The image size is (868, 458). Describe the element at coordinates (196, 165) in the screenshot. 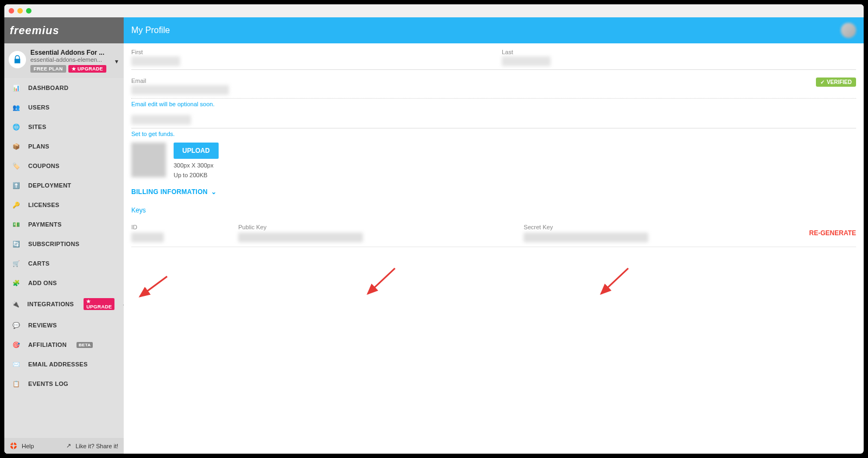

I see `upload-dim: 300px X 300px` at that location.